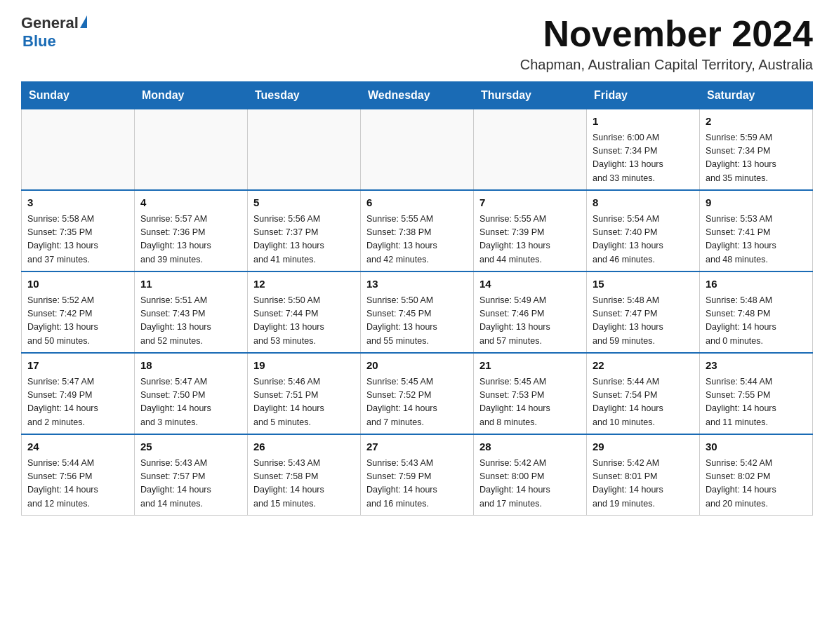  I want to click on calendar-cell: 15Sunrise: 5:48 AMSunset: 7:47 PMDayligh…, so click(643, 312).